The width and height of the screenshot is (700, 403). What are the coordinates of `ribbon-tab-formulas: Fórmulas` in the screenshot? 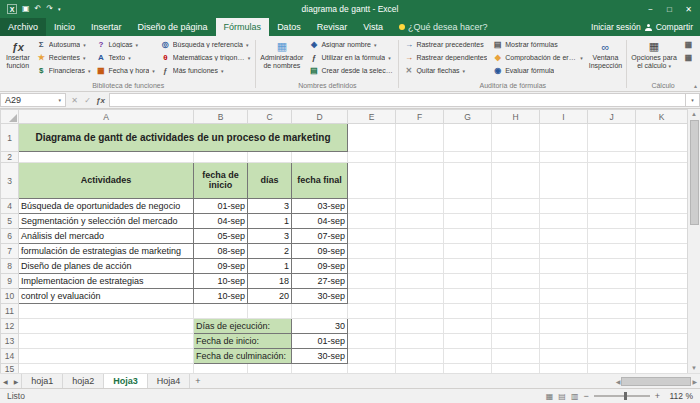 It's located at (243, 27).